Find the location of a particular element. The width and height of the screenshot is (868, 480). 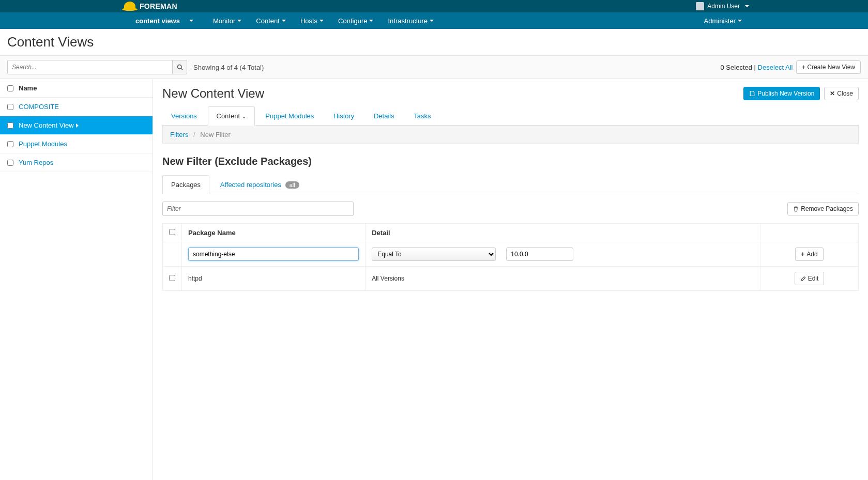

main-title: New Content View is located at coordinates (213, 94).